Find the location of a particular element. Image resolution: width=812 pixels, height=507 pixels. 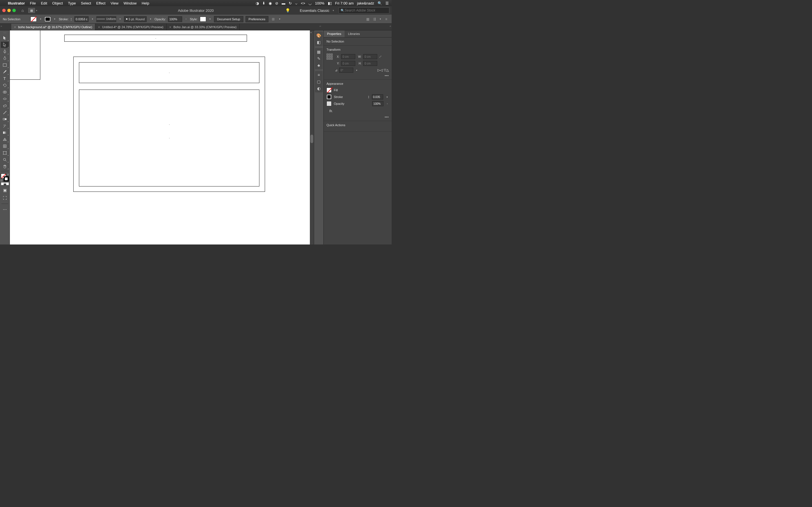

stroke-stepper: ▴▾ is located at coordinates (71, 19).